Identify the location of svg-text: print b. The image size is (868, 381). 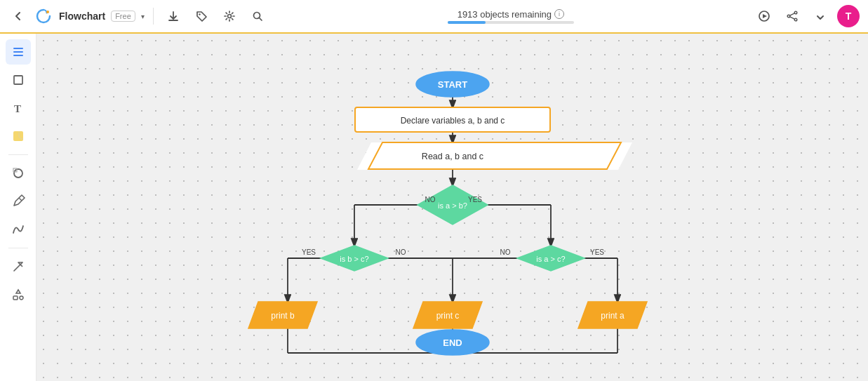
(283, 316).